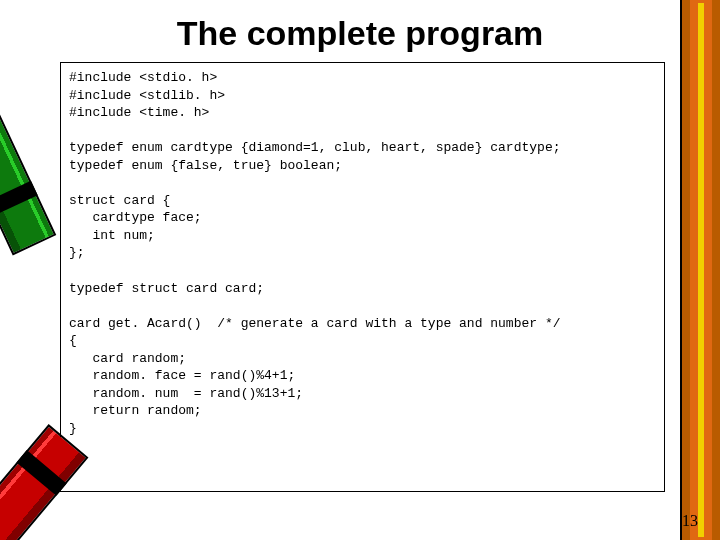 The image size is (720, 540). Describe the element at coordinates (700, 270) in the screenshot. I see `crayon-stripe-decoration` at that location.